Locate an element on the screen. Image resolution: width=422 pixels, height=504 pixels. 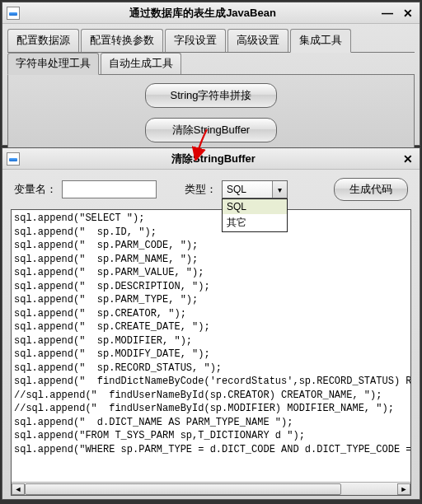
scroll-track is located at coordinates (211, 489).